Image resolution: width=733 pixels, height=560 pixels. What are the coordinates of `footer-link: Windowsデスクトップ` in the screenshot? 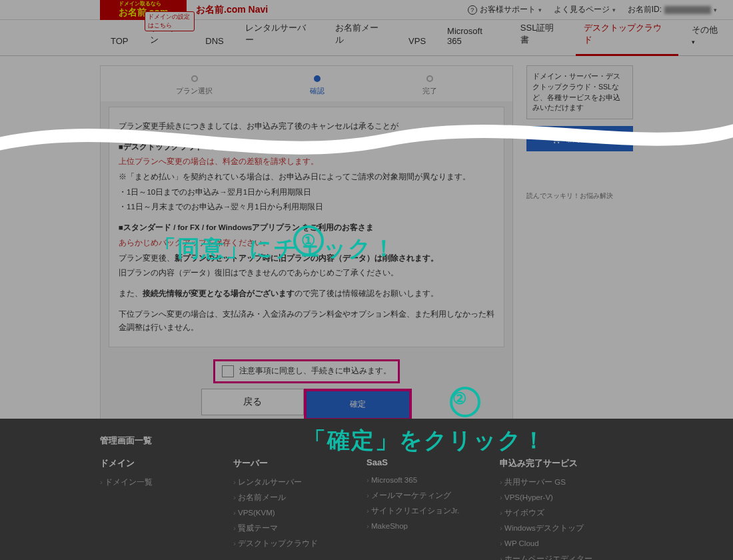 It's located at (546, 528).